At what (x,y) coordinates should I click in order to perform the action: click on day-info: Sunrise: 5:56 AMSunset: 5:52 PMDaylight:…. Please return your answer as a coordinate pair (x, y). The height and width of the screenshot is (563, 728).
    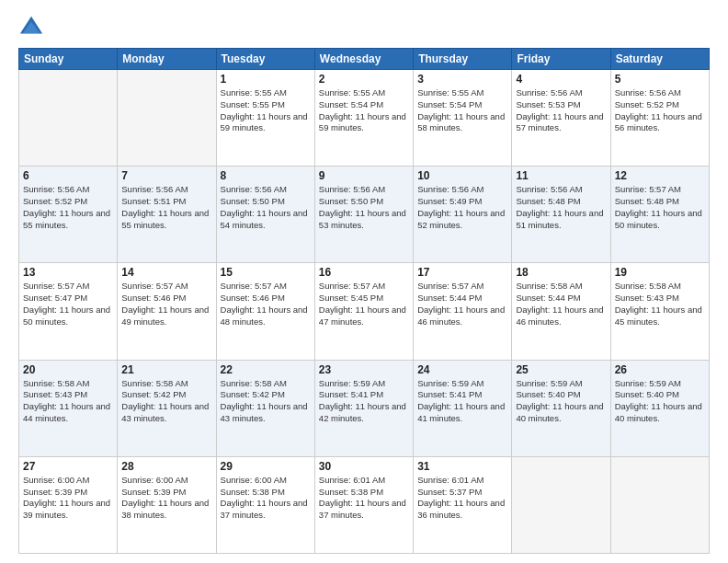
    Looking at the image, I should click on (68, 208).